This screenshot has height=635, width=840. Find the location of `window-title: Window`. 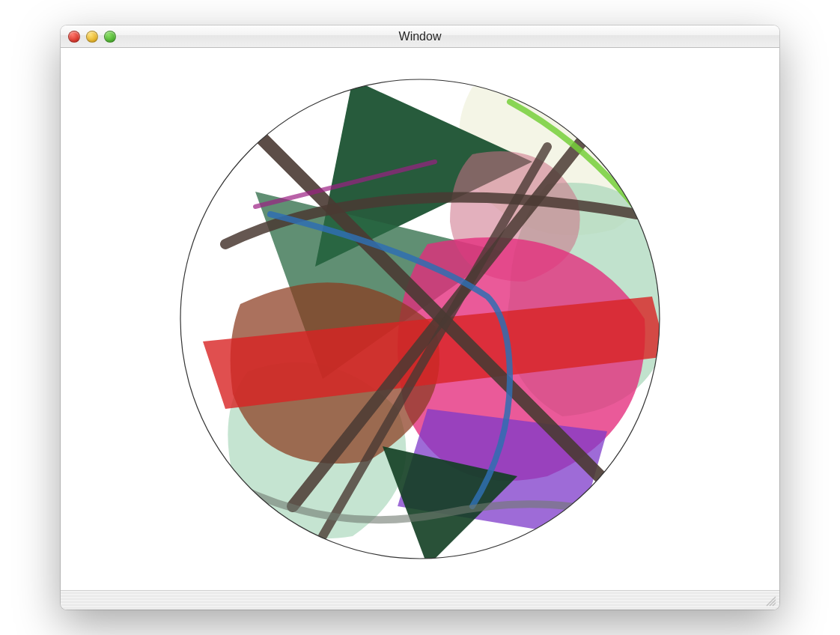

window-title: Window is located at coordinates (421, 37).